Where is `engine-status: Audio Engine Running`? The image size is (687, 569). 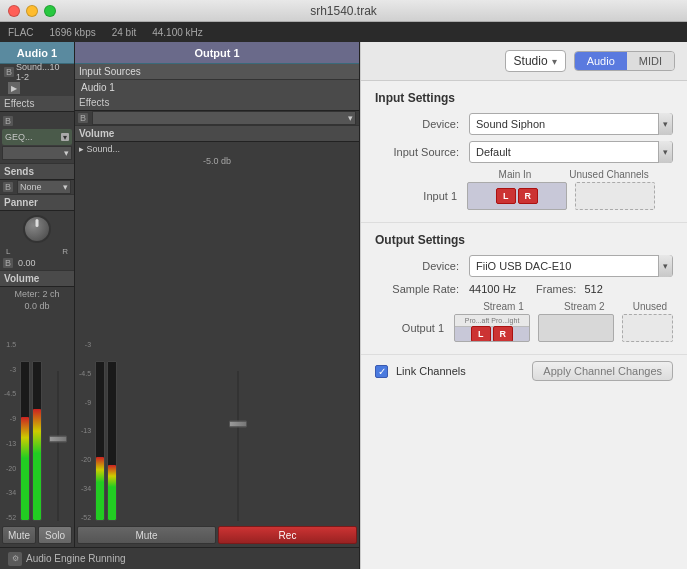
engine-status: Audio Engine Running is located at coordinates (76, 558).